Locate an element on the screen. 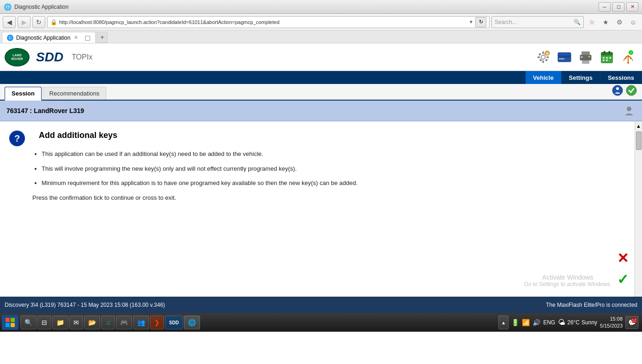 Image resolution: width=642 pixels, height=364 pixels. taskbar-search-button: 🔍 is located at coordinates (29, 322).